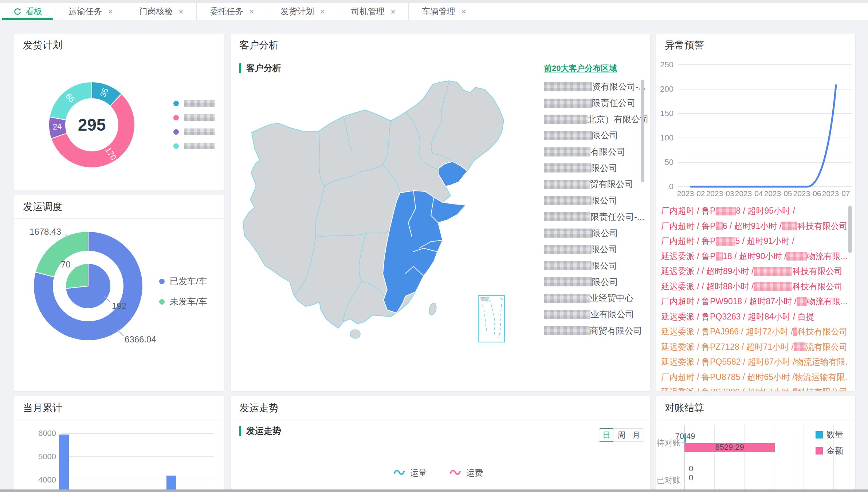  What do you see at coordinates (161, 12) in the screenshot?
I see `tab-2: 门岗核验×` at bounding box center [161, 12].